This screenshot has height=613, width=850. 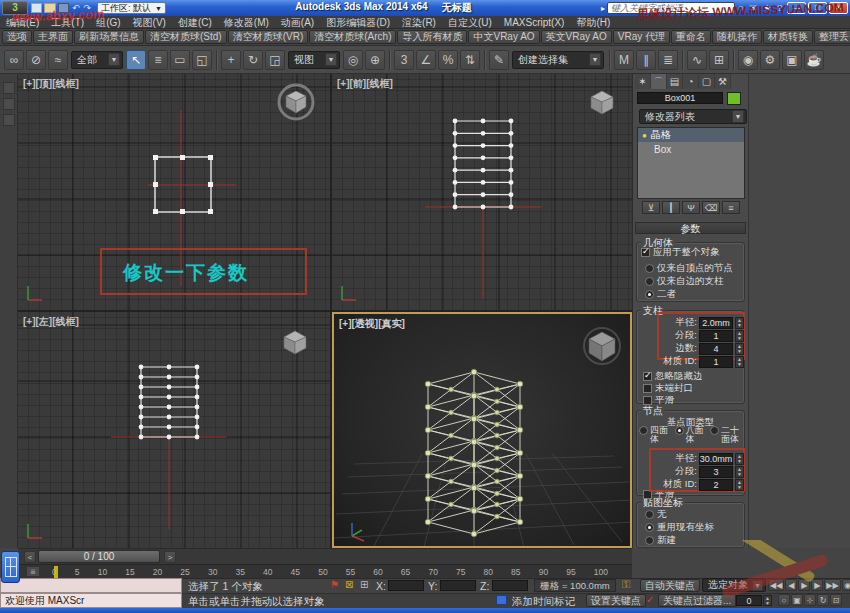 What do you see at coordinates (404, 60) in the screenshot?
I see `snap-toggle-3d-icon: 3` at bounding box center [404, 60].